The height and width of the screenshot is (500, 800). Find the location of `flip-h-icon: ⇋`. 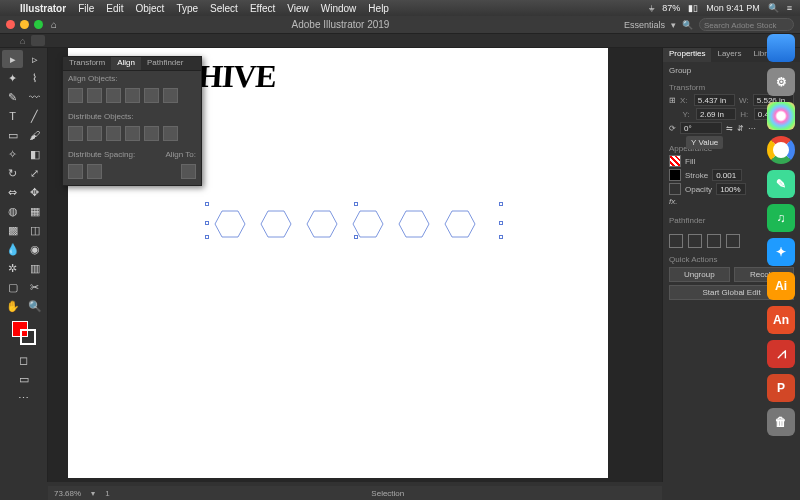

flip-h-icon: ⇋ is located at coordinates (730, 128).